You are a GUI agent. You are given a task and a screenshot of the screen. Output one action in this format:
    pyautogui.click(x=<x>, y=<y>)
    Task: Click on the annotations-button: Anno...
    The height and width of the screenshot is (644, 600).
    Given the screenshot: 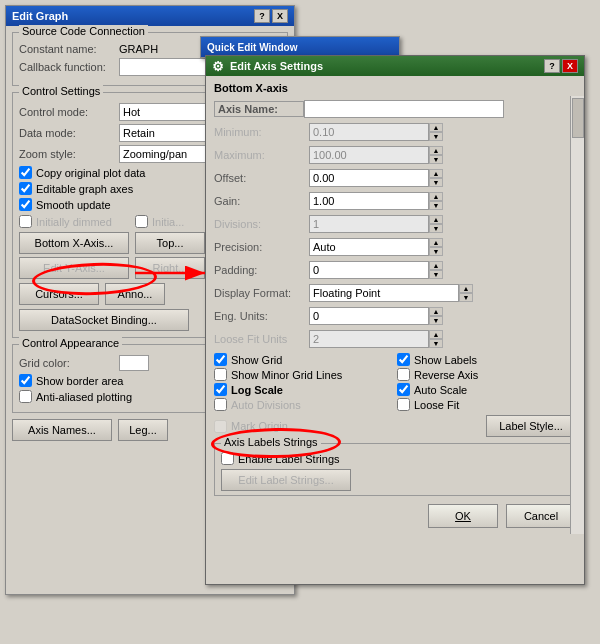 What is the action you would take?
    pyautogui.click(x=135, y=294)
    